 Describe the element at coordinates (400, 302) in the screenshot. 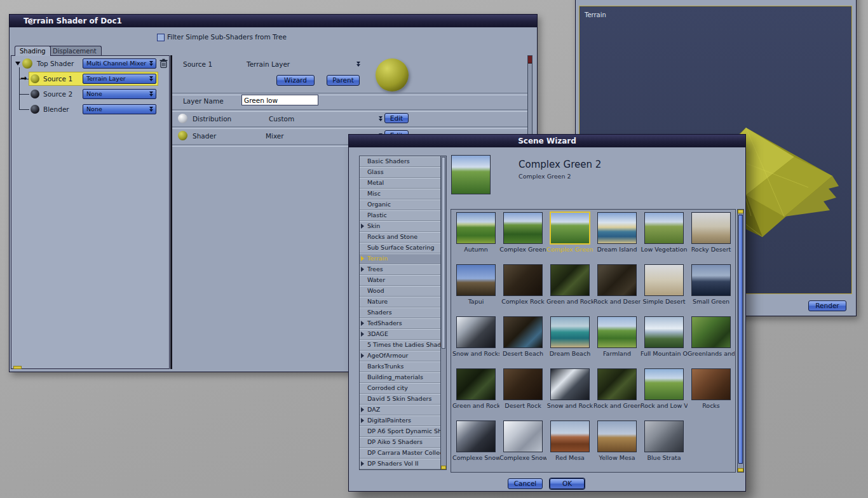

I see `category-item: Nature` at that location.